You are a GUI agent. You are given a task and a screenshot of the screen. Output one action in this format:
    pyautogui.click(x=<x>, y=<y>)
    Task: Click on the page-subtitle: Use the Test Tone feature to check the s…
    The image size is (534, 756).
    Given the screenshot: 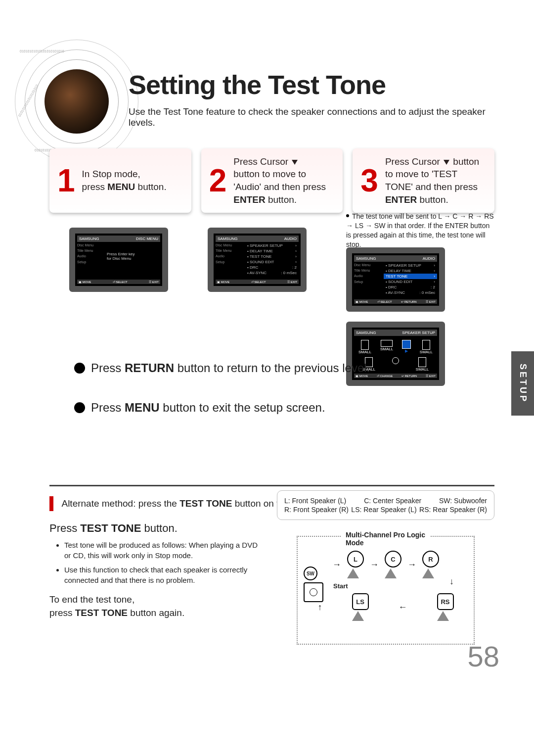 What is the action you would take?
    pyautogui.click(x=316, y=117)
    